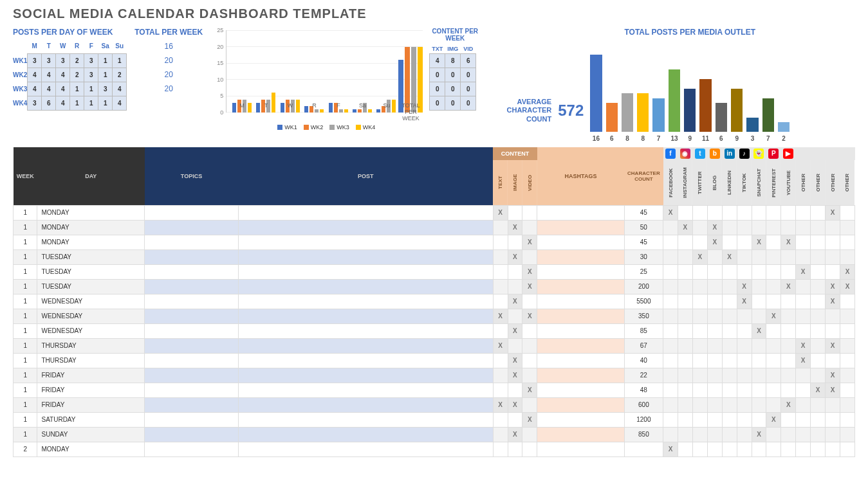 This screenshot has width=868, height=488. What do you see at coordinates (643, 176) in the screenshot?
I see `col-charcount: CHARACTER COUNT` at bounding box center [643, 176].